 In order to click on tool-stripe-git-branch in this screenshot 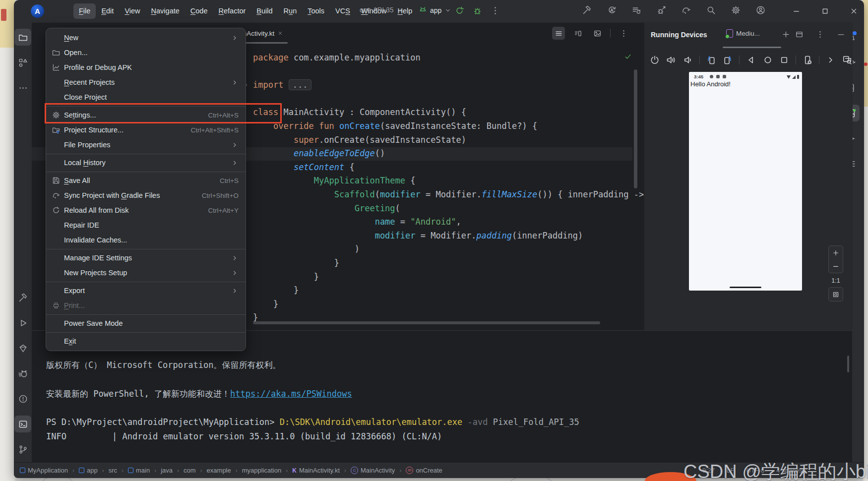, I will do `click(23, 449)`.